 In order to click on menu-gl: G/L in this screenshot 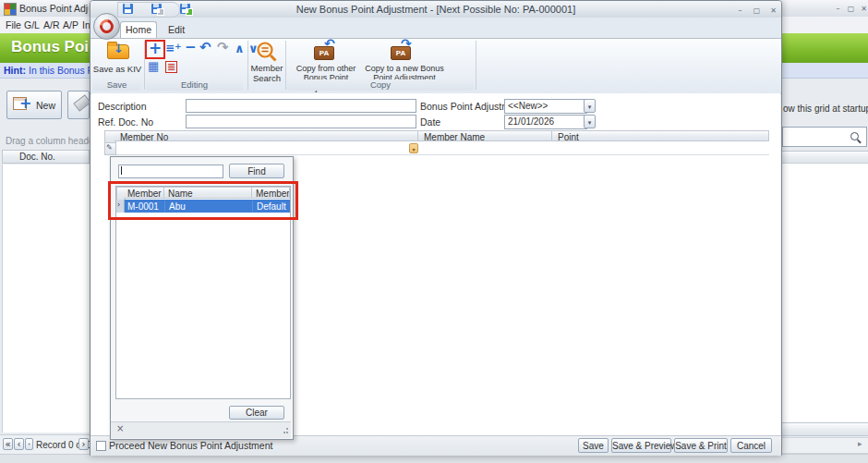, I will do `click(31, 25)`.